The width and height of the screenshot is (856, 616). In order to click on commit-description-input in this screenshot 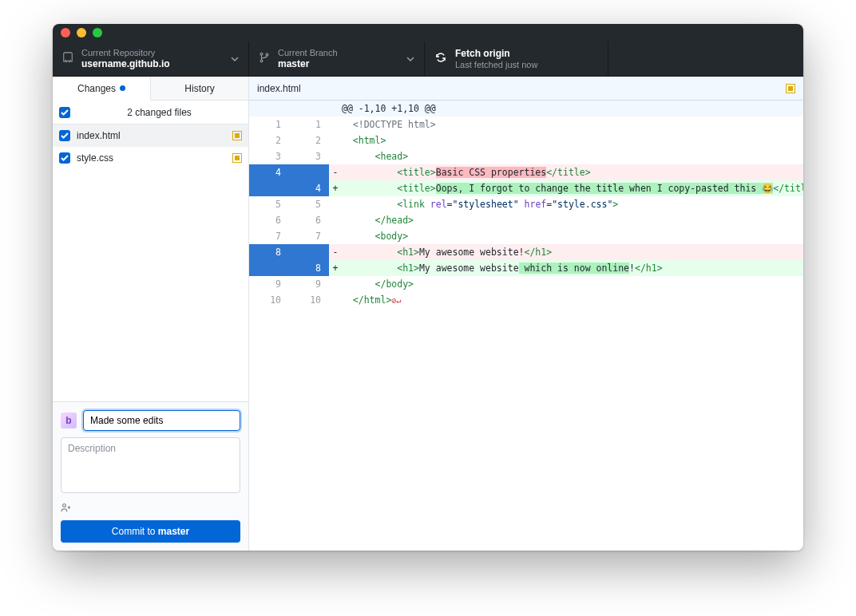, I will do `click(150, 465)`.